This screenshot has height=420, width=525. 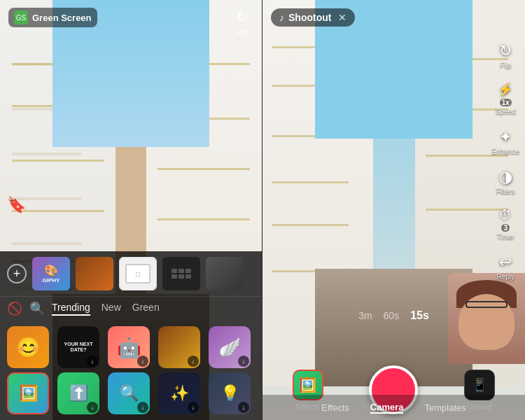 I want to click on bookmark-icon: 🔖, so click(x=17, y=205).